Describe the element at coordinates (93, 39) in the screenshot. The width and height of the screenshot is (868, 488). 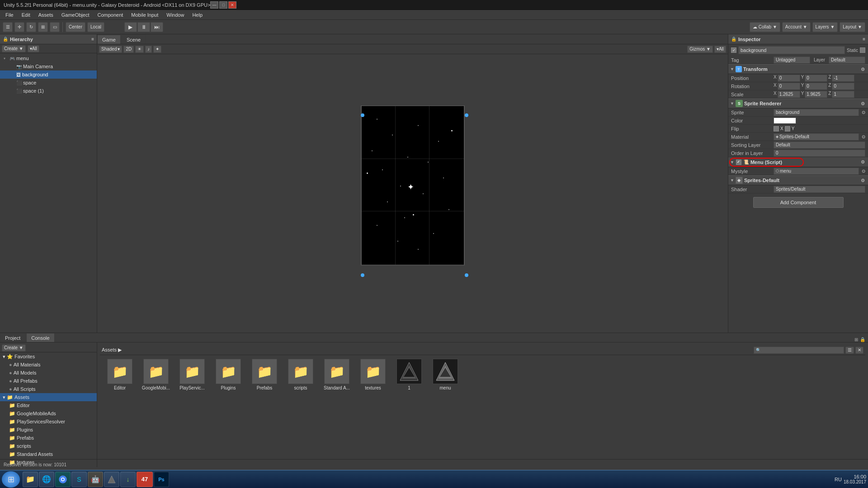
I see `hierarchy-menu-icon: ≡` at that location.